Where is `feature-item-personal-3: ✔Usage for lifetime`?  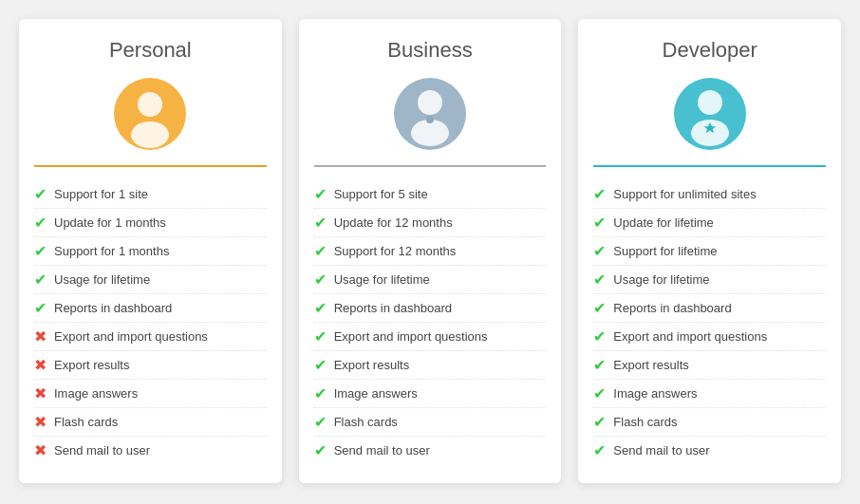 feature-item-personal-3: ✔Usage for lifetime is located at coordinates (150, 280).